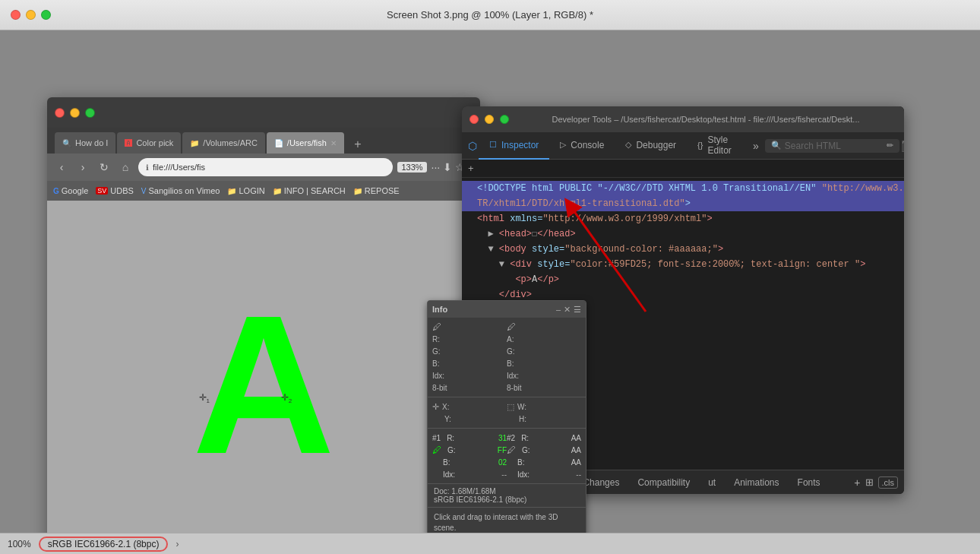  What do you see at coordinates (452, 419) in the screenshot?
I see `y-label: Y:` at bounding box center [452, 419].